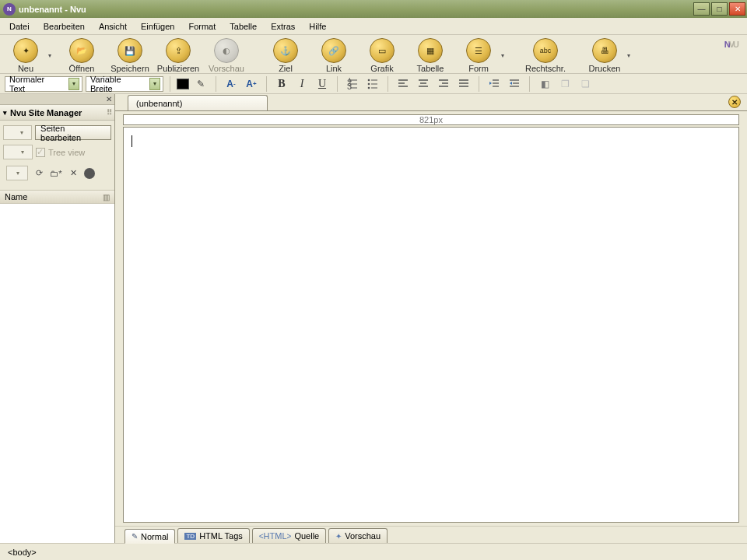  I want to click on tool-speichern: 💾Speichern, so click(130, 56).